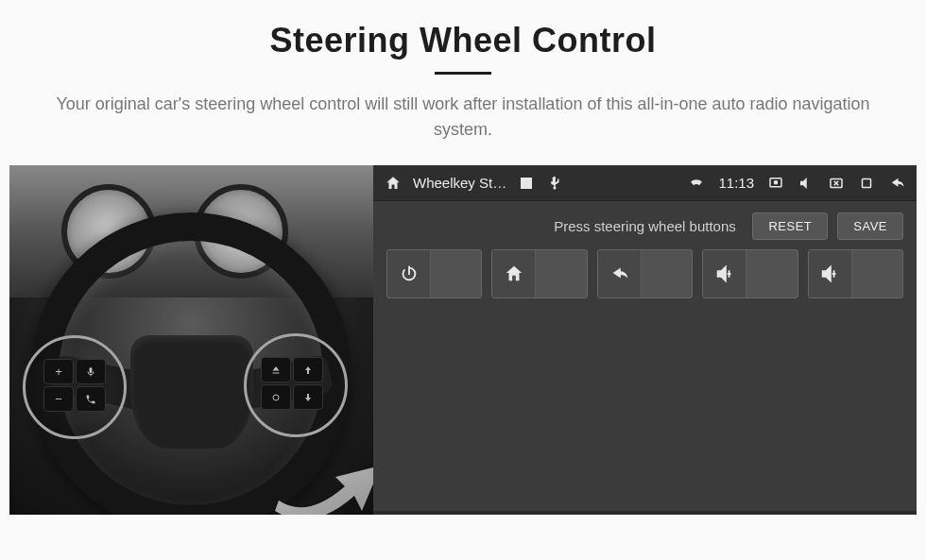  What do you see at coordinates (409, 274) in the screenshot?
I see `power-icon` at bounding box center [409, 274].